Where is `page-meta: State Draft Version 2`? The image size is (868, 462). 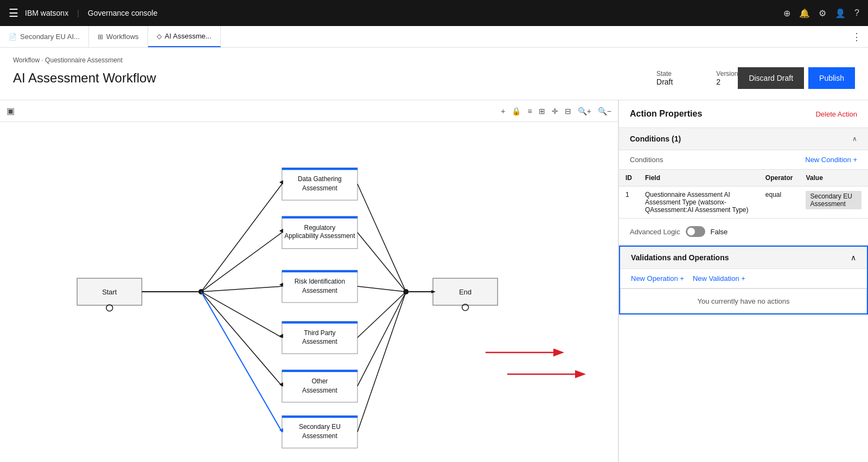 page-meta: State Draft Version 2 is located at coordinates (697, 78).